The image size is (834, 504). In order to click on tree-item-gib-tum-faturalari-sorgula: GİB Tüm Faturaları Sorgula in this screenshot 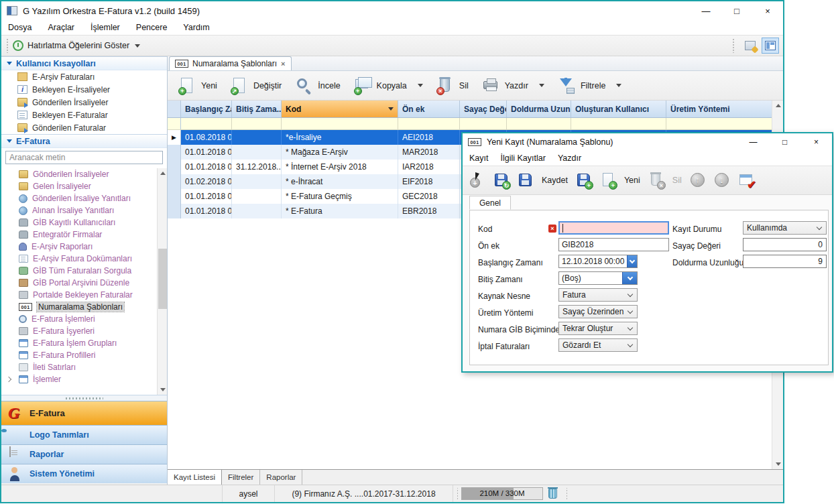, I will do `click(84, 271)`.